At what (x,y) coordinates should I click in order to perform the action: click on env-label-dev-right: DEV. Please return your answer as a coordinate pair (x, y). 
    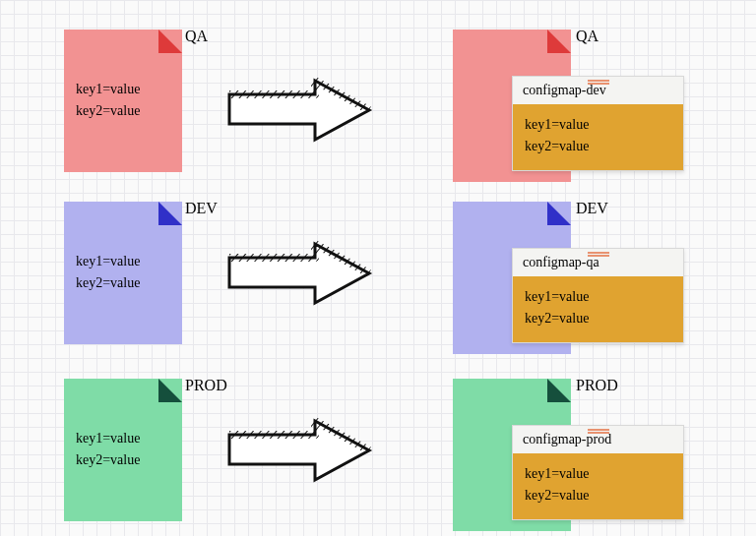
    Looking at the image, I should click on (593, 208).